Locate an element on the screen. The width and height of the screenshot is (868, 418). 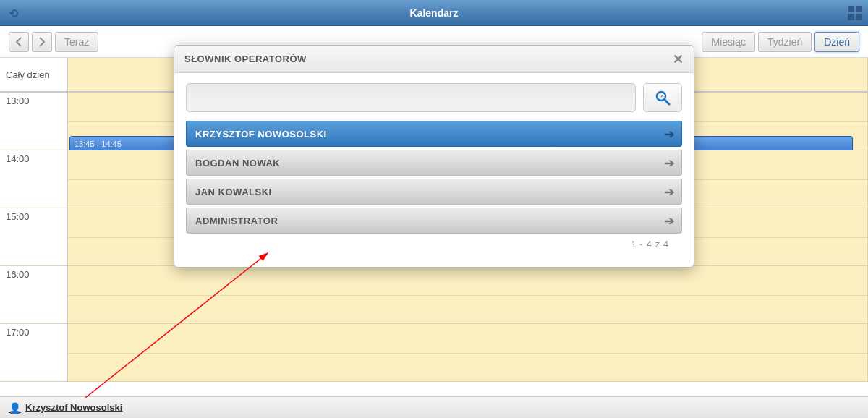
app-header: ⟲ Kalendarz is located at coordinates (434, 13).